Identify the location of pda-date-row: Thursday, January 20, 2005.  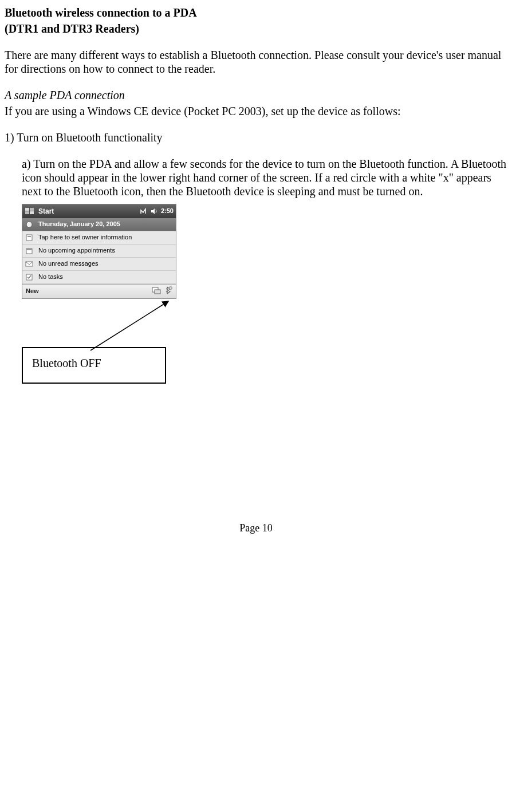
(99, 224).